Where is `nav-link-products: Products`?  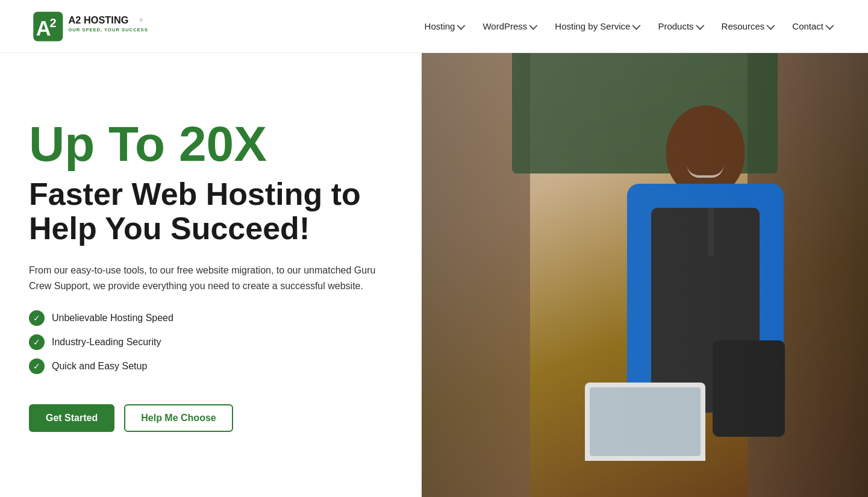
nav-link-products: Products is located at coordinates (679, 27).